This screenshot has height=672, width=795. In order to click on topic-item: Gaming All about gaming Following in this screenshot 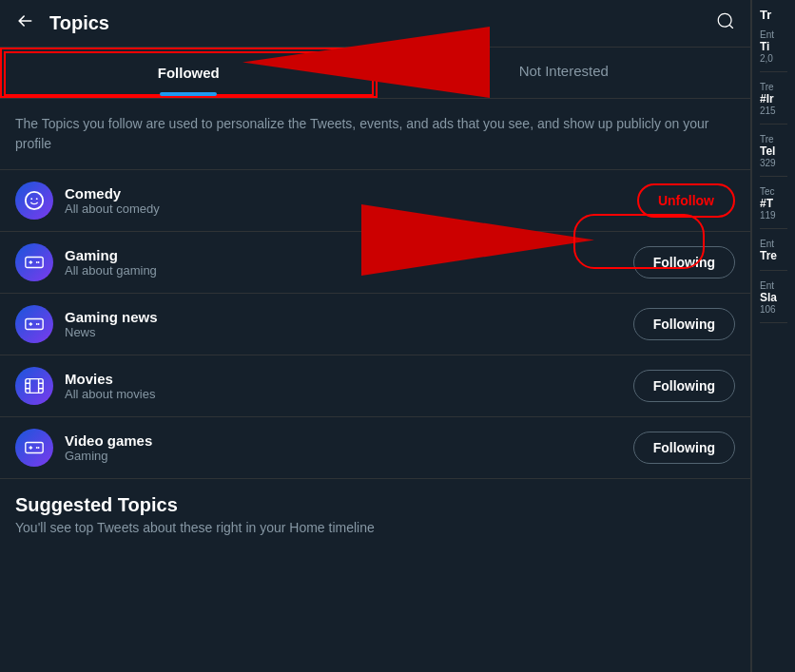, I will do `click(375, 262)`.